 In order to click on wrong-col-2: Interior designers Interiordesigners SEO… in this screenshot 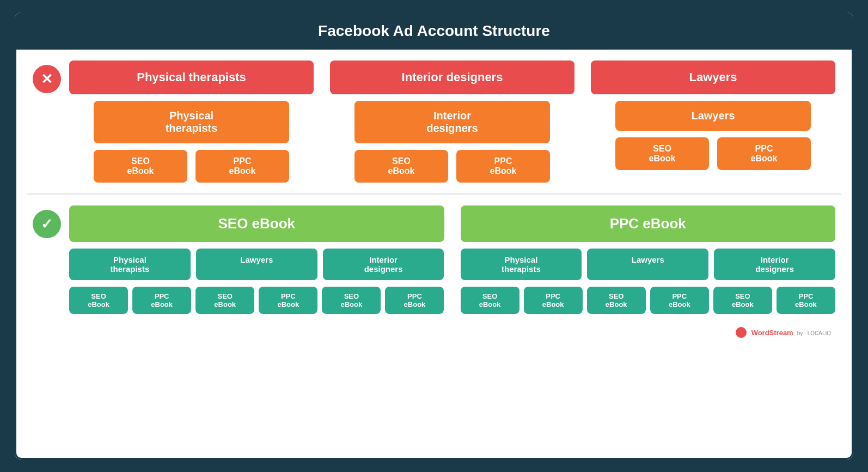, I will do `click(452, 122)`.